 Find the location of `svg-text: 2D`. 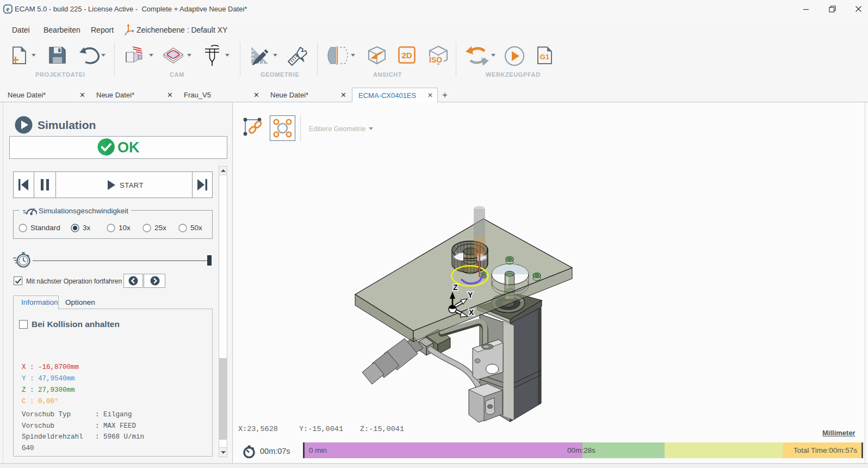

svg-text: 2D is located at coordinates (407, 56).